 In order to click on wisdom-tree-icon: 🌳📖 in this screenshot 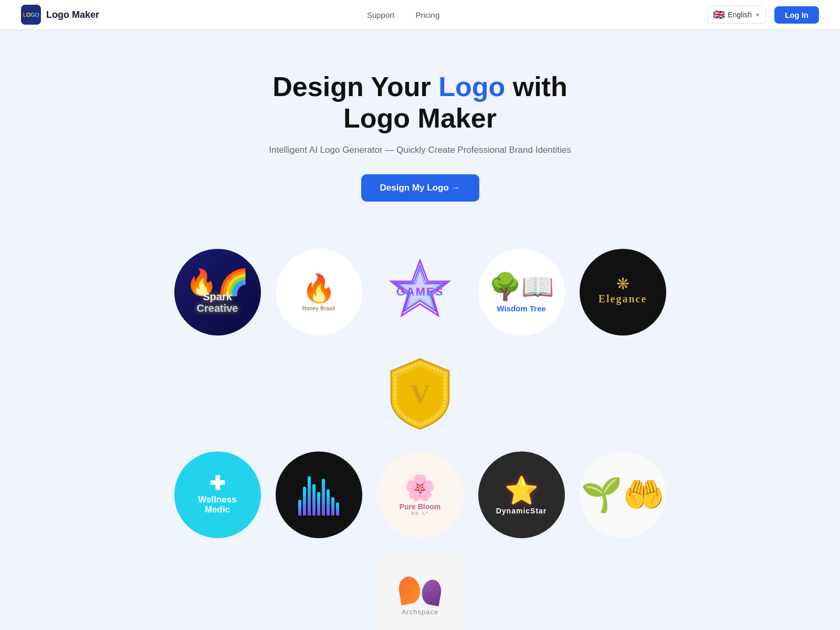, I will do `click(521, 287)`.